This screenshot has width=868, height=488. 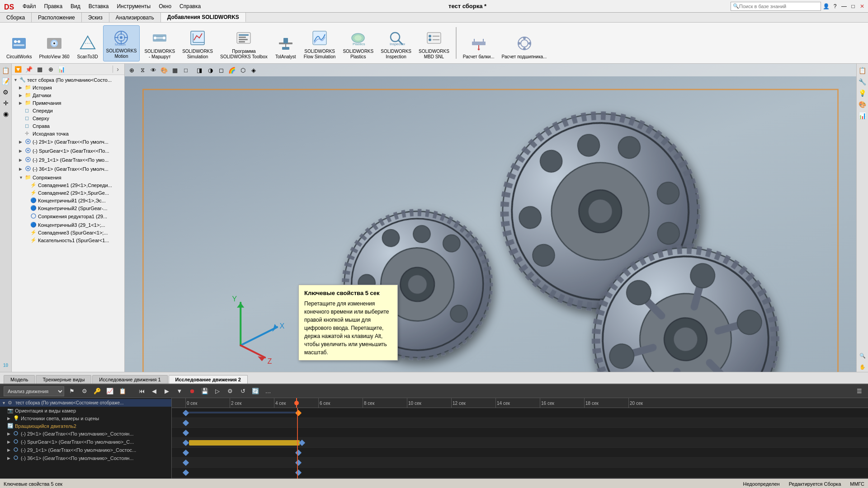 What do you see at coordinates (320, 44) in the screenshot?
I see `tool-flow-simulation: SOLIDWORKSFlow Simulation` at bounding box center [320, 44].